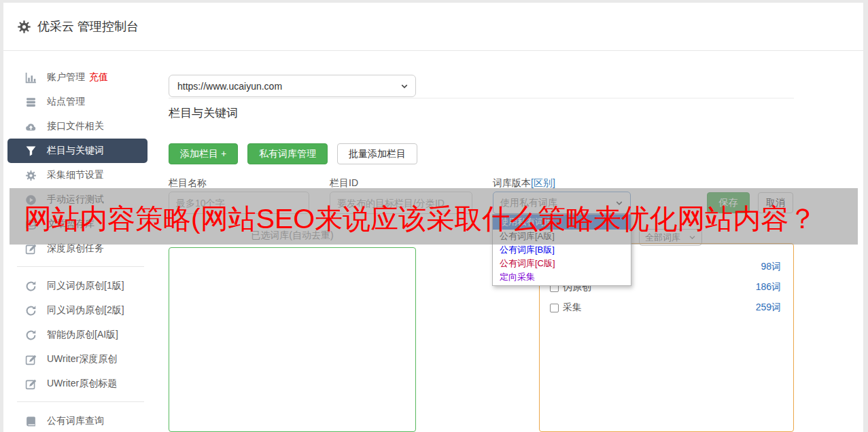 Image resolution: width=868 pixels, height=432 pixels. I want to click on sidebar-item-label: 接口文件相关, so click(75, 126).